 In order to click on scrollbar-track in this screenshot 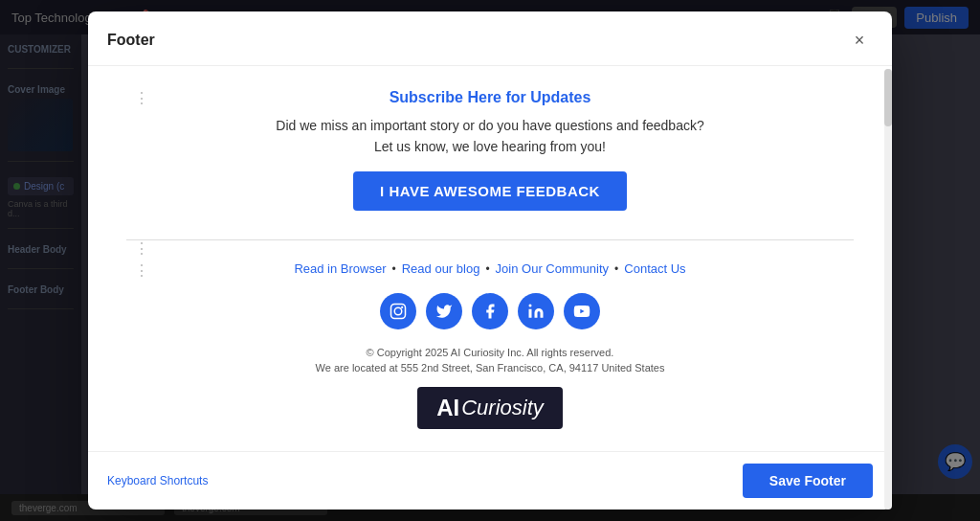, I will do `click(888, 289)`.